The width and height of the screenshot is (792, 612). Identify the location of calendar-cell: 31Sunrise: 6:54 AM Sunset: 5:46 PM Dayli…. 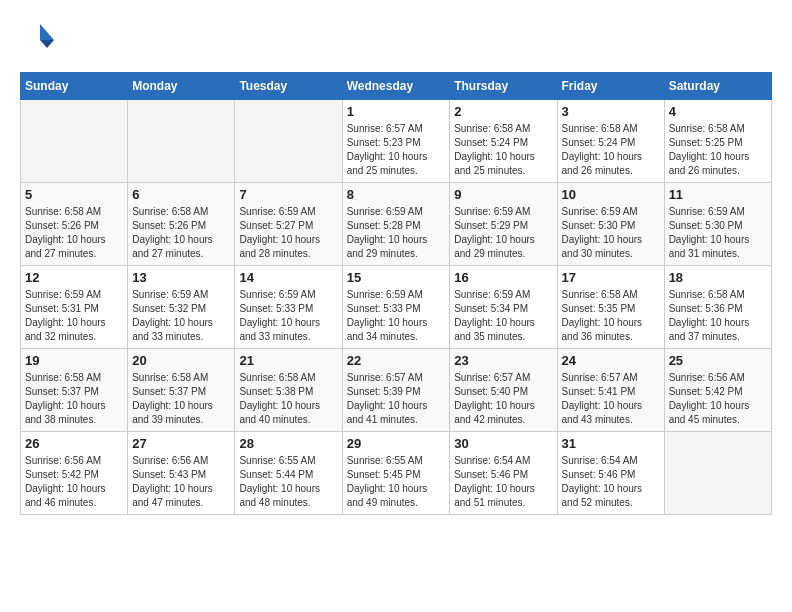
(610, 474).